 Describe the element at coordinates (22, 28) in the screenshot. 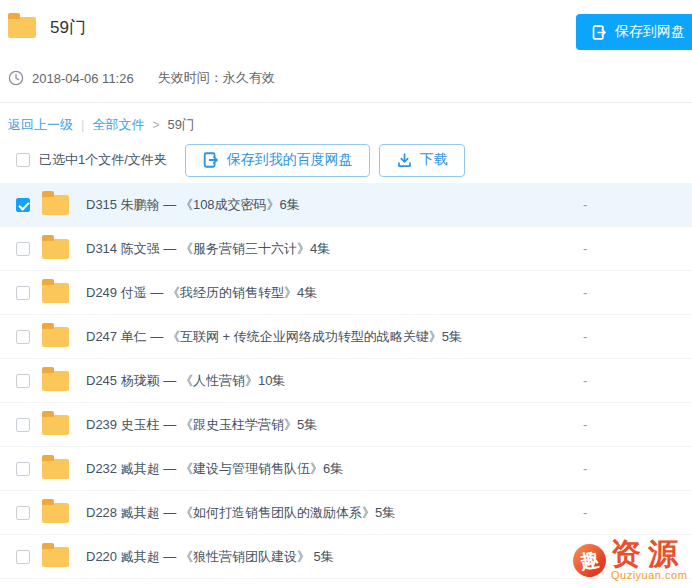

I see `share-folder-icon` at that location.